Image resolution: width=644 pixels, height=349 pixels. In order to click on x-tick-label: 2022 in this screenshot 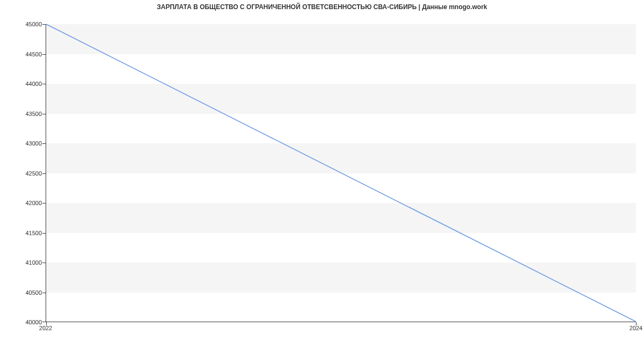, I will do `click(46, 328)`.